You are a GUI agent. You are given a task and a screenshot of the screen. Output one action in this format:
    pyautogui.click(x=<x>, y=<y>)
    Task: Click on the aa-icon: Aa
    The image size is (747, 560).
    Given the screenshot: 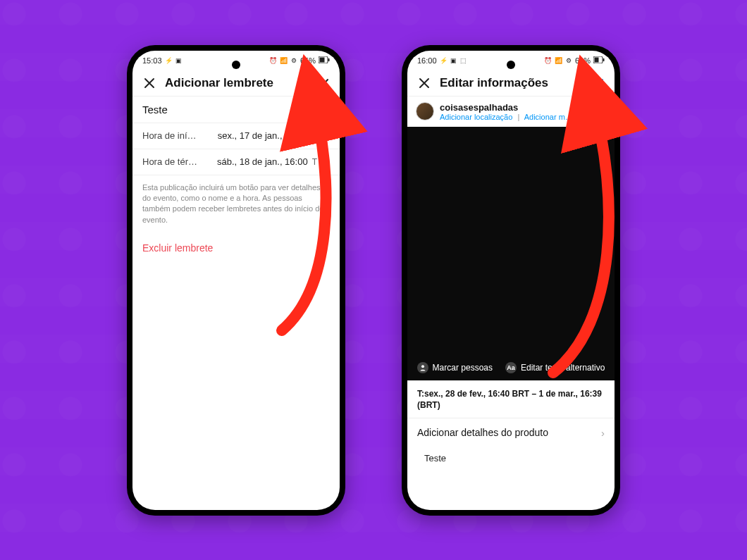 What is the action you would take?
    pyautogui.click(x=511, y=368)
    